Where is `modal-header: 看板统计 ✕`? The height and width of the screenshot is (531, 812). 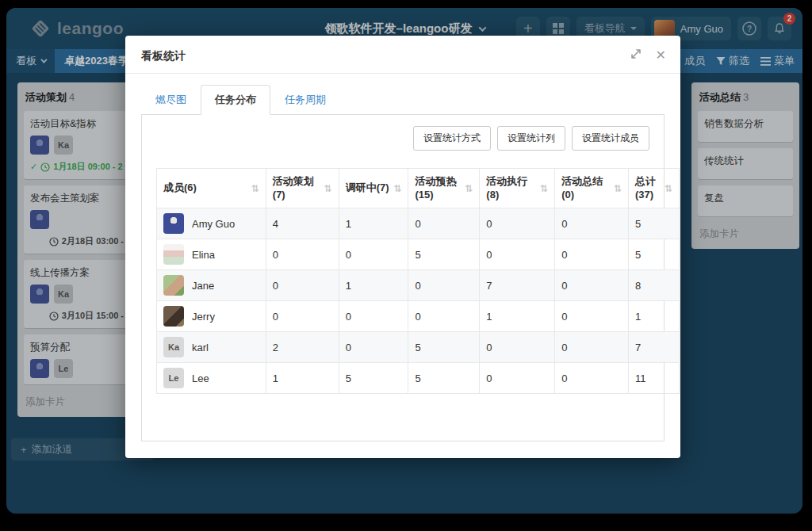 modal-header: 看板统计 ✕ is located at coordinates (403, 55).